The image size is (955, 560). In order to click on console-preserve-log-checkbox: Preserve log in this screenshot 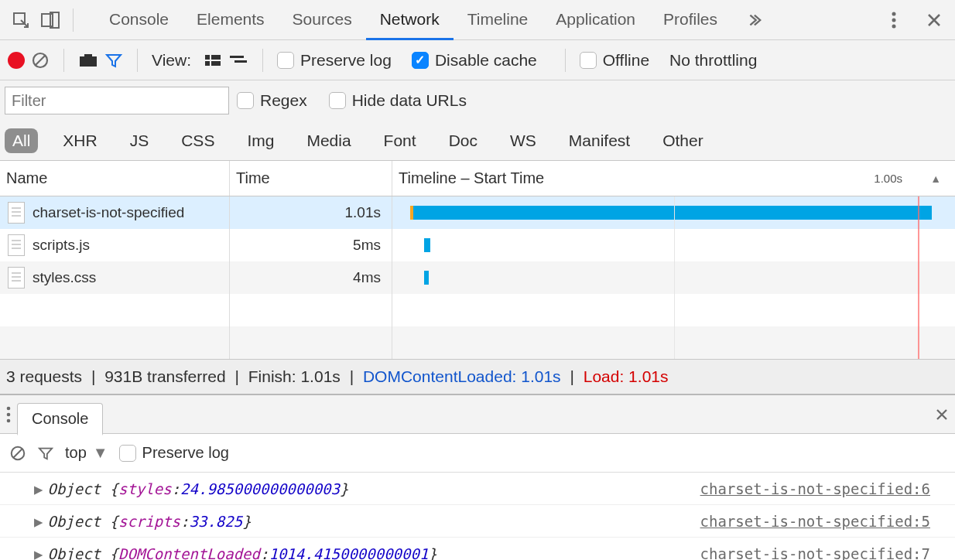, I will do `click(174, 453)`.